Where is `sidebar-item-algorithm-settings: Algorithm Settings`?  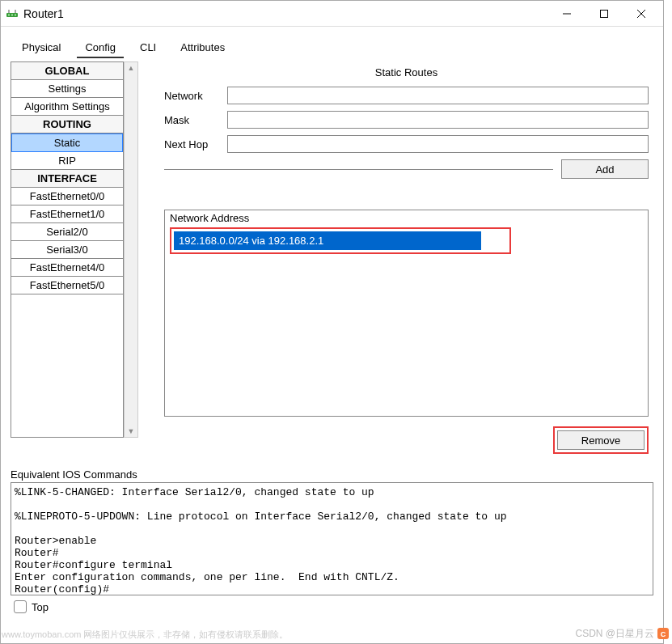
sidebar-item-algorithm-settings: Algorithm Settings is located at coordinates (67, 107).